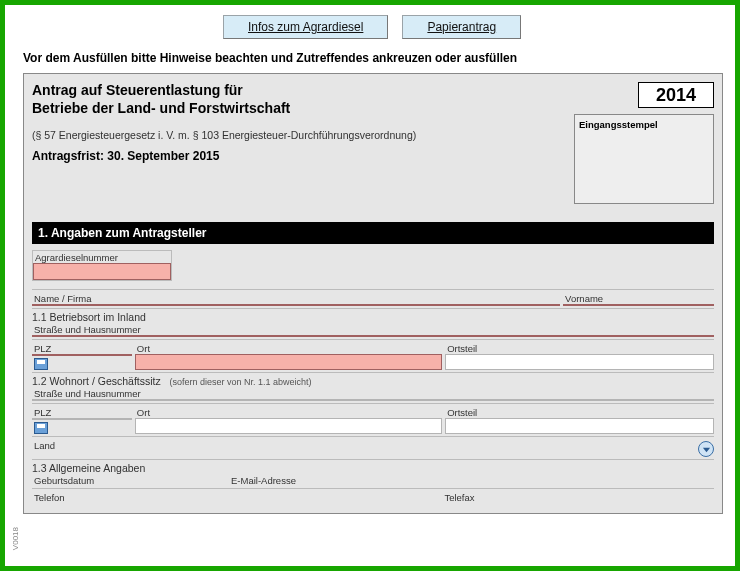  What do you see at coordinates (373, 58) in the screenshot?
I see `fill-instruction: Vor dem Ausfüllen bitte Hinweise beachte…` at bounding box center [373, 58].